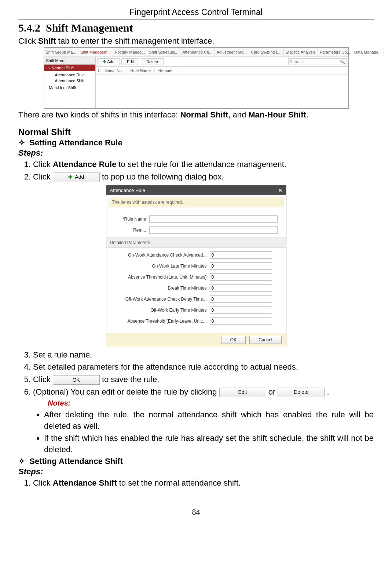 The height and width of the screenshot is (577, 392). I want to click on step-1: Click Attendance Rule to set the rule fo…, so click(203, 164).